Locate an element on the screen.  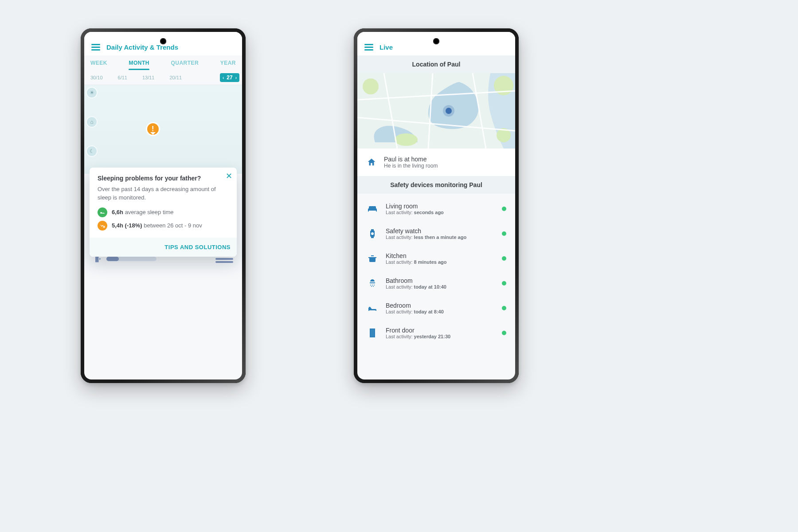
metric-label: between 26 oct - 9 nov is located at coordinates (172, 225).